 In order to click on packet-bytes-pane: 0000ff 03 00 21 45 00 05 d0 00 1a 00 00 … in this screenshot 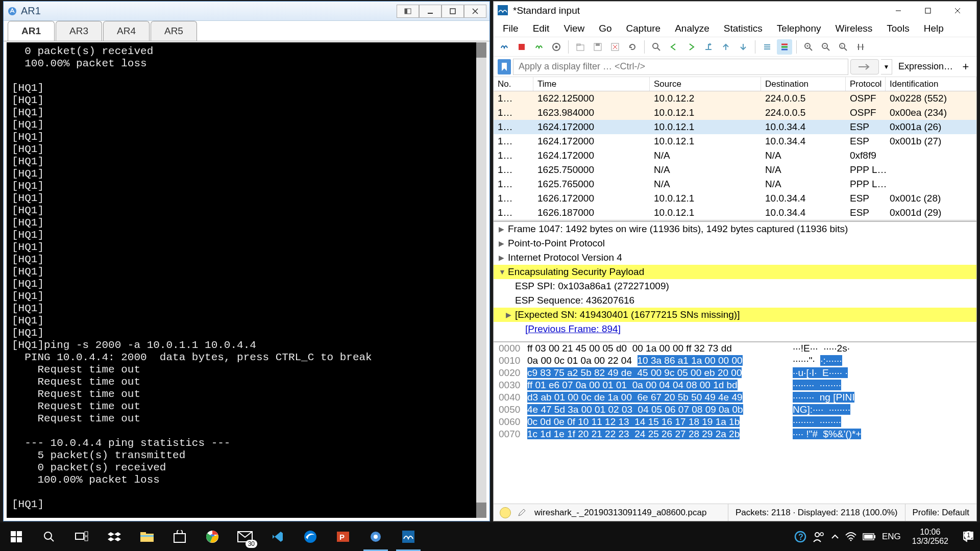, I will do `click(735, 423)`.